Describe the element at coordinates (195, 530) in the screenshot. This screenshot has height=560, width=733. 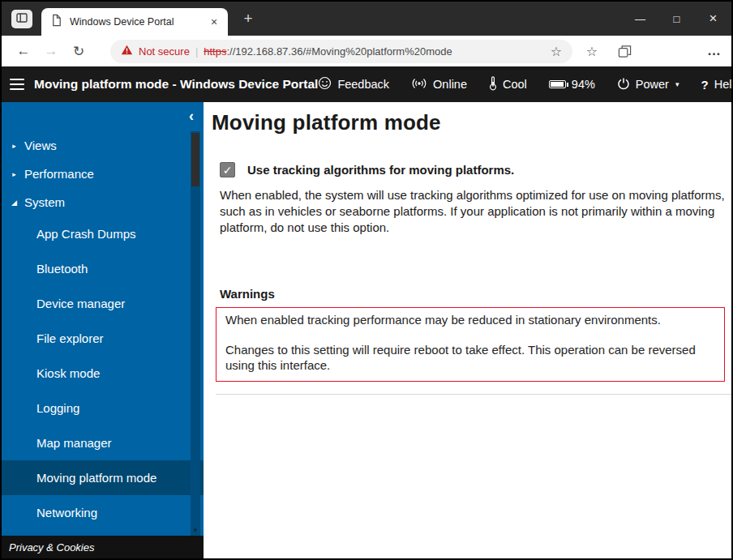
I see `scrollbar-down-arrow-icon: ▾` at that location.